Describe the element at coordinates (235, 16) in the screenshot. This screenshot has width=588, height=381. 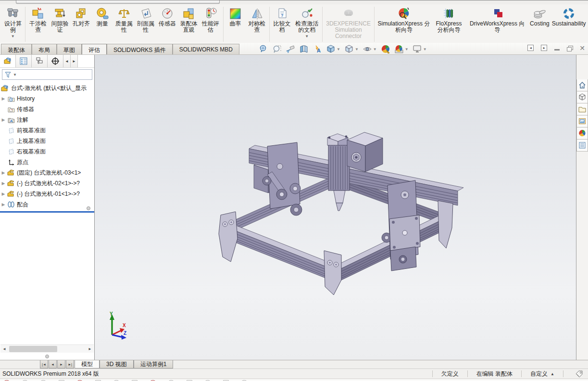
I see `curvature-button: 曲率` at that location.